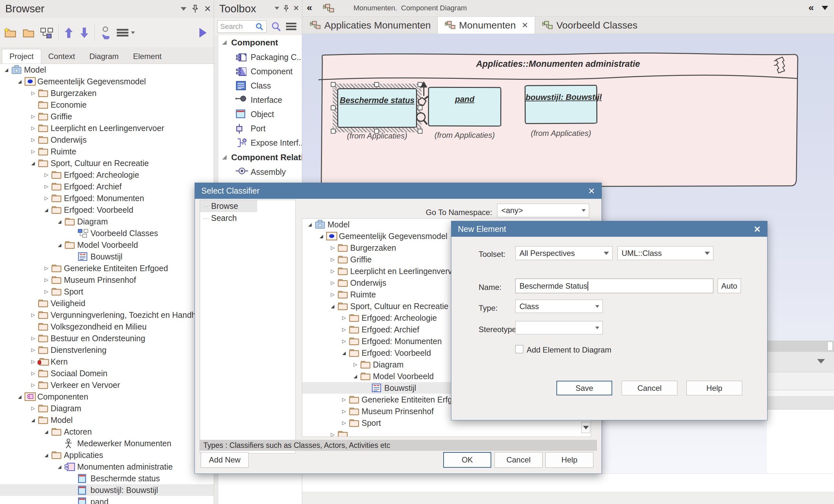 This screenshot has height=504, width=834. Describe the element at coordinates (370, 25) in the screenshot. I see `diagram-tab-applicaties-monumenten: Applicaties Monumenten` at that location.